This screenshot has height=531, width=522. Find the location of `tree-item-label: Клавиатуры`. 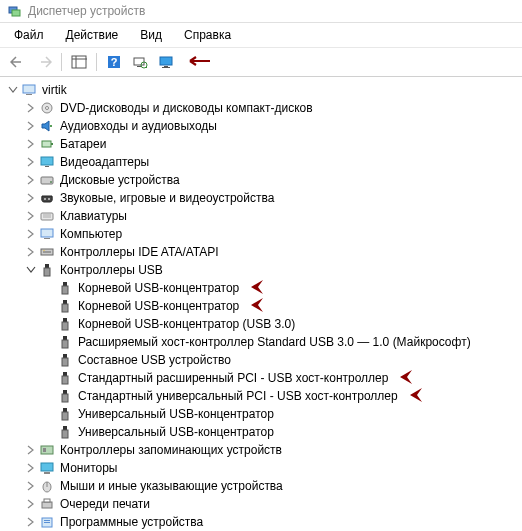

tree-item-label: Клавиатуры is located at coordinates (94, 216).